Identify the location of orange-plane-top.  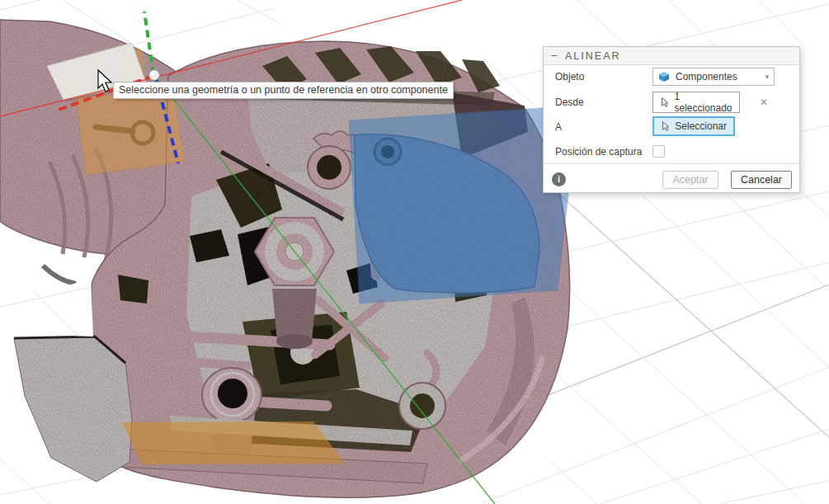
(130, 133).